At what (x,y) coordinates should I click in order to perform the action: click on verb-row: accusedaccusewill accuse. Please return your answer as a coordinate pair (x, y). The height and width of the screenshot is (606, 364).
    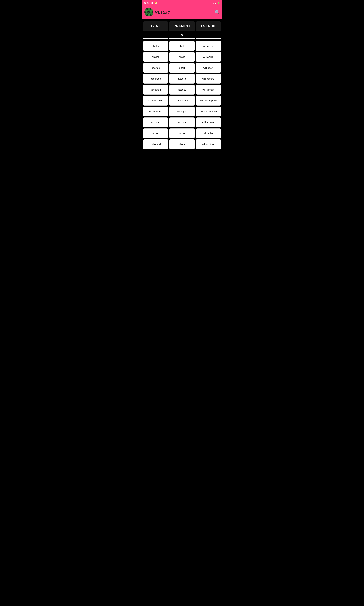
    Looking at the image, I should click on (182, 122).